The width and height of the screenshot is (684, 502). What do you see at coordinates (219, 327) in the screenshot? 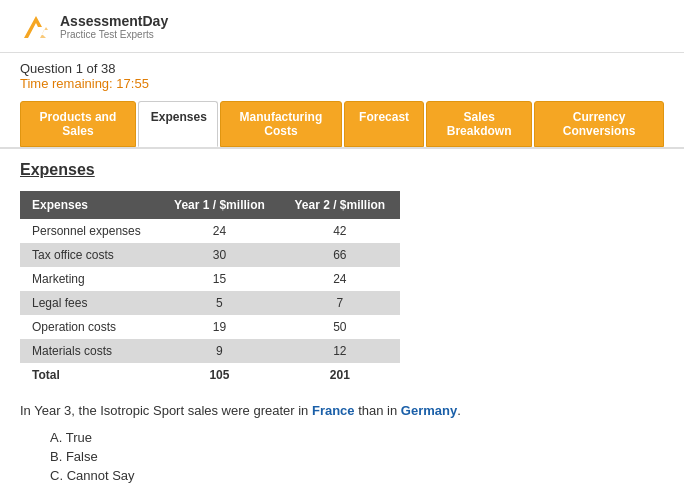
I see `row-year1: 19` at bounding box center [219, 327].